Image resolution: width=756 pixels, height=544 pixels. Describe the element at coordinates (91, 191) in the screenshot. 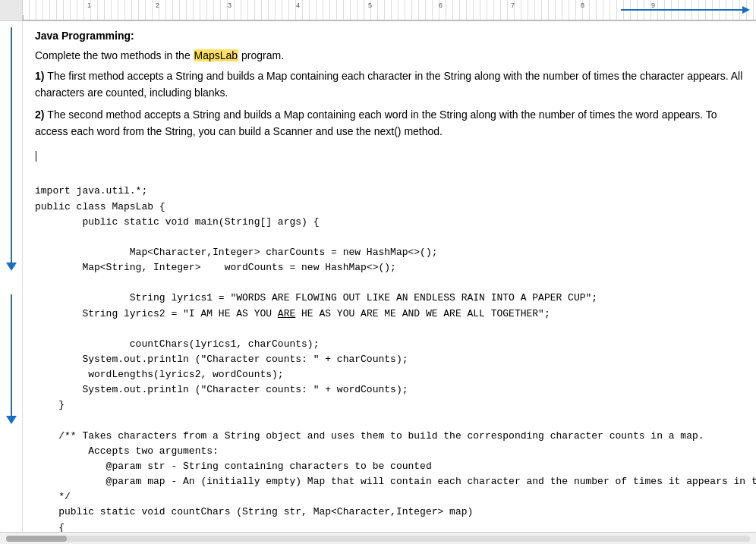

I see `import-line: import java.util.*;` at that location.